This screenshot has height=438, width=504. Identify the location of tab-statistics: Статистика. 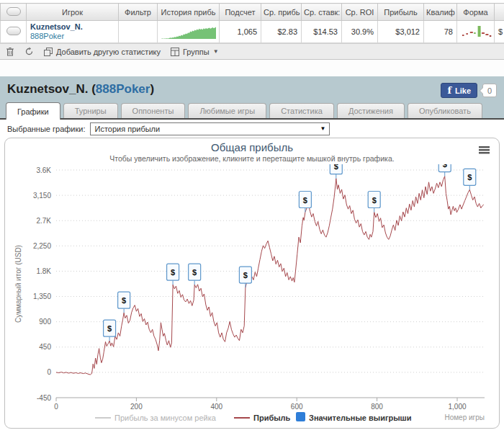
(302, 111).